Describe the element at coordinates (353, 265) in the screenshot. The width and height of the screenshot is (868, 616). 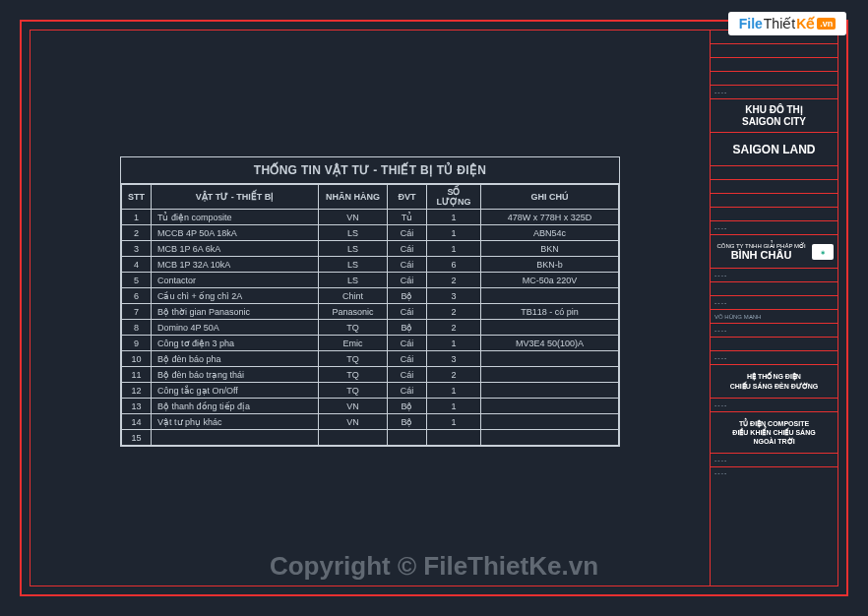
I see `cell-nh: LS` at that location.